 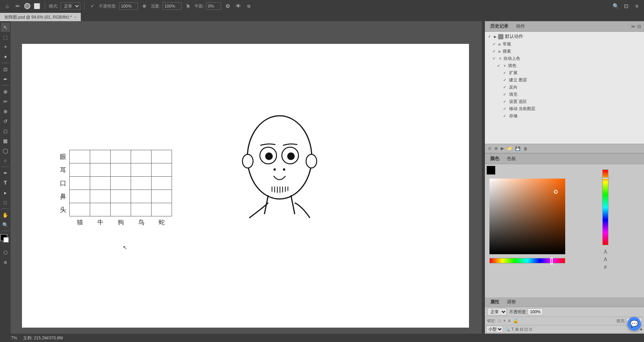 What do you see at coordinates (5, 215) in the screenshot?
I see `hand-tool: ✋` at bounding box center [5, 215].